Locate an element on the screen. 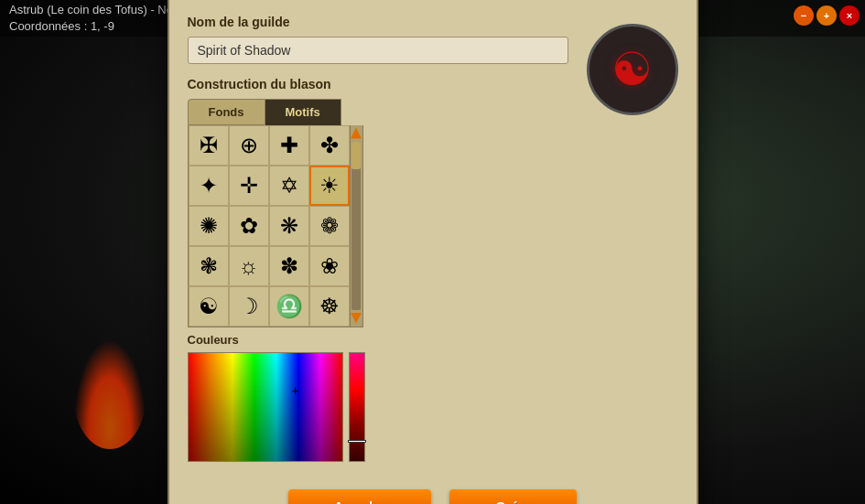 This screenshot has height=504, width=865. symbol-cell: ✠ is located at coordinates (209, 145).